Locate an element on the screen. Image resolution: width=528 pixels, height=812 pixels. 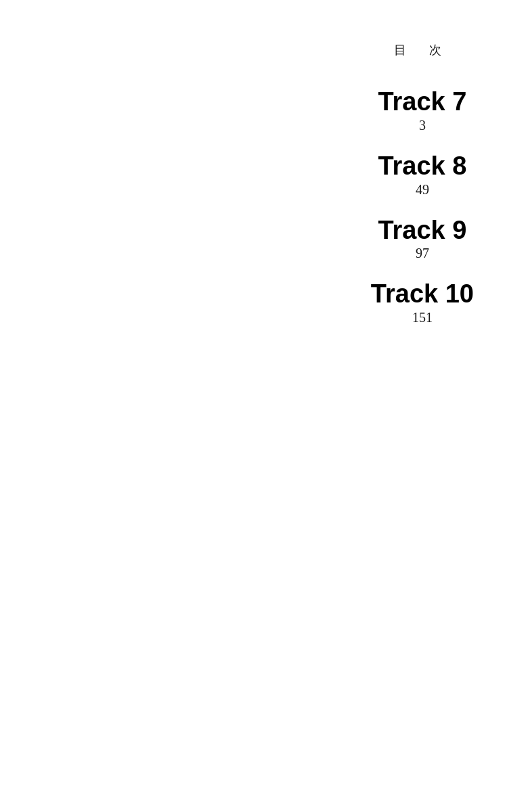
track10-title: Track 10 is located at coordinates (422, 294).